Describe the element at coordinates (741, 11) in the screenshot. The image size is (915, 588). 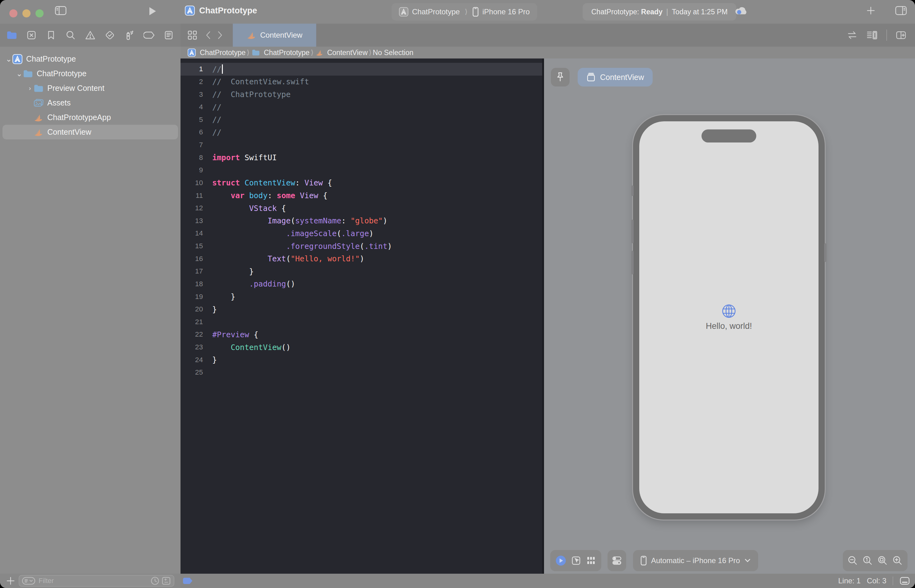
I see `cloud-icon` at that location.